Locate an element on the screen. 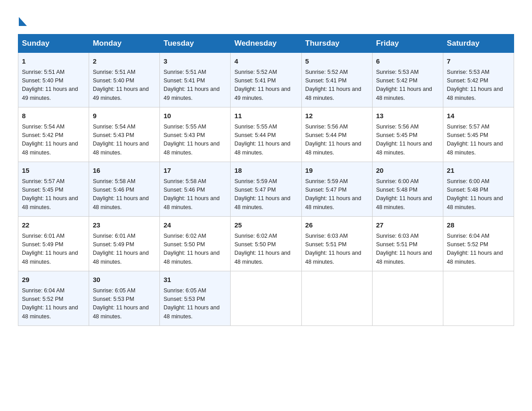 This screenshot has height=411, width=532. calendar-day-cell: 21Sunrise: 6:00 AMSunset: 5:48 PMDayligh… is located at coordinates (478, 189).